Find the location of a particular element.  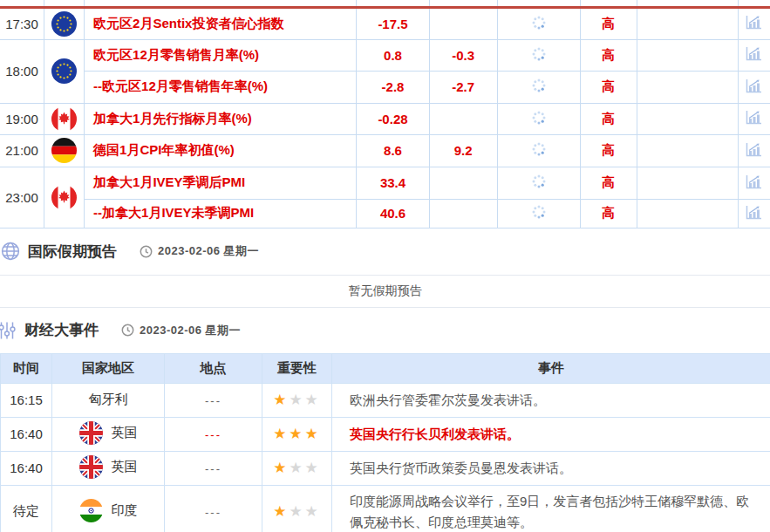

forecast-value: -0.3 is located at coordinates (463, 55).